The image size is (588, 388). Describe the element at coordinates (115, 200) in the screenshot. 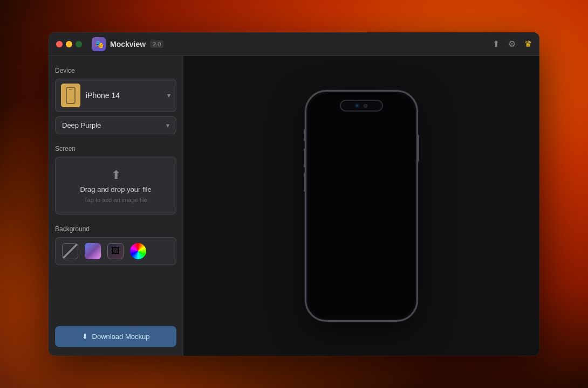

I see `upload-subtitle: Tap to add an image file` at that location.